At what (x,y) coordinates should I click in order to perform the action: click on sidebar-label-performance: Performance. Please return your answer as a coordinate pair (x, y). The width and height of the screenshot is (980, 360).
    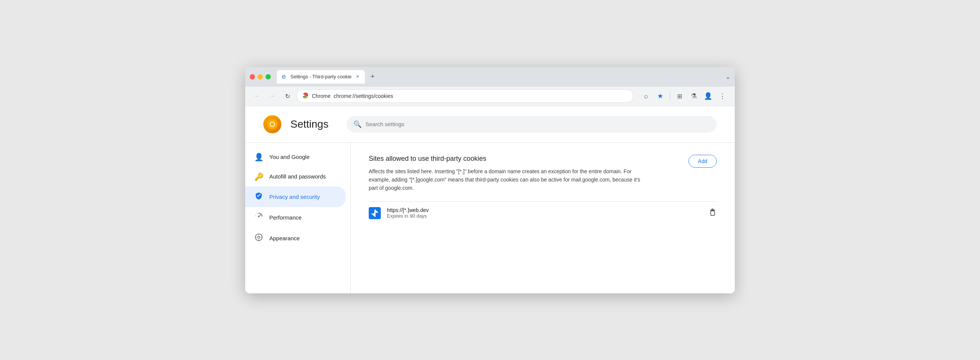
    Looking at the image, I should click on (285, 218).